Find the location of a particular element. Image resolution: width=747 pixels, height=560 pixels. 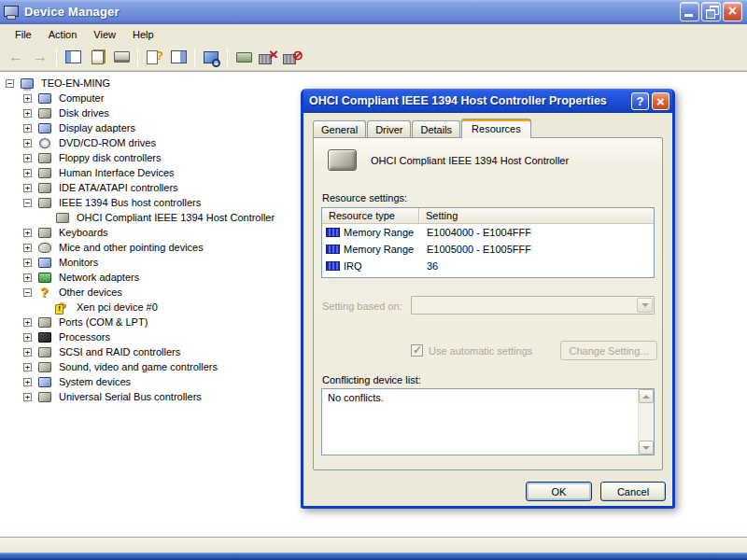

ieee1394-device-icon is located at coordinates (342, 161).